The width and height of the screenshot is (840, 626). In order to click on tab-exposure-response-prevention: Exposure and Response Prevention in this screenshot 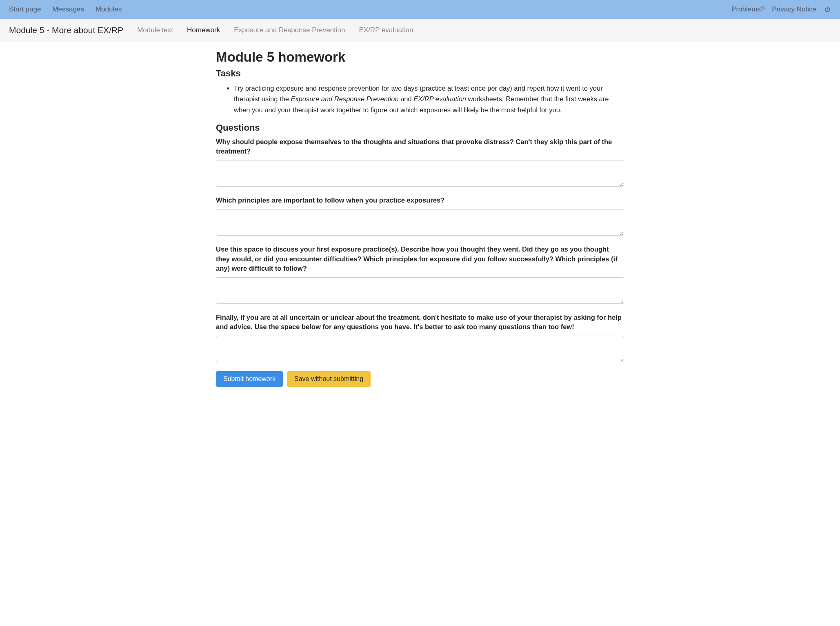, I will do `click(289, 30)`.